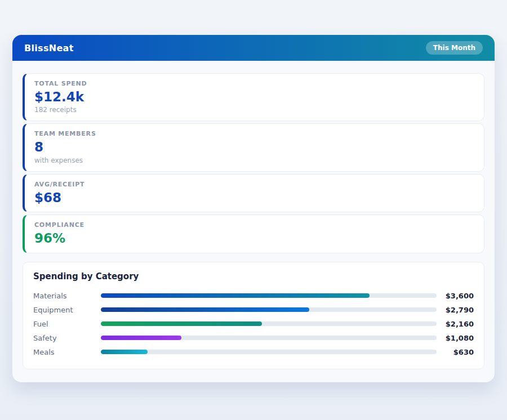 The height and width of the screenshot is (420, 507). What do you see at coordinates (455, 296) in the screenshot?
I see `category-value: $3,600` at bounding box center [455, 296].